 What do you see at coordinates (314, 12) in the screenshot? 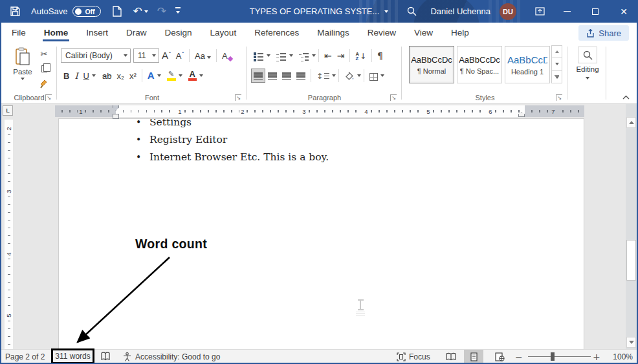
I see `document-title: TYPES OF OPERATING SYSTE...` at bounding box center [314, 12].